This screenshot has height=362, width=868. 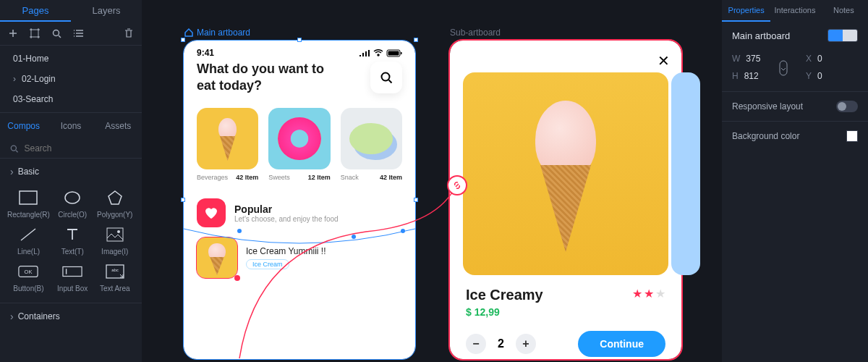 I want to click on polygon-icon, so click(x=115, y=198).